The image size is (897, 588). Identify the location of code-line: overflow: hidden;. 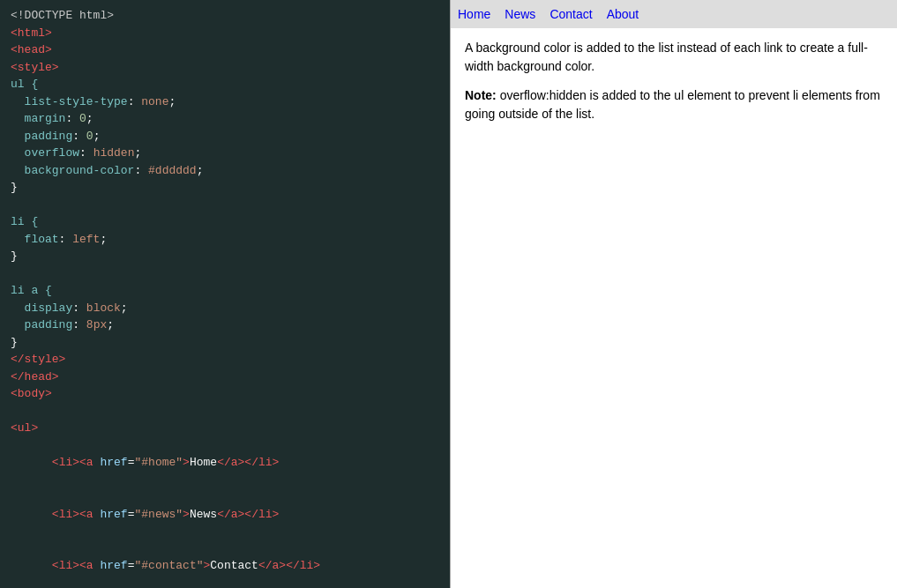
(225, 153).